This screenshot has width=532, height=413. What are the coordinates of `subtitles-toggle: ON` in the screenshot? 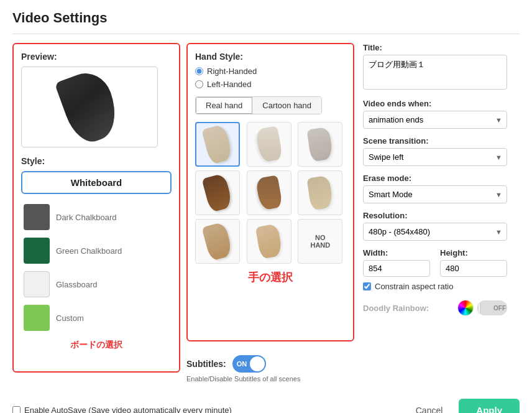 It's located at (249, 364).